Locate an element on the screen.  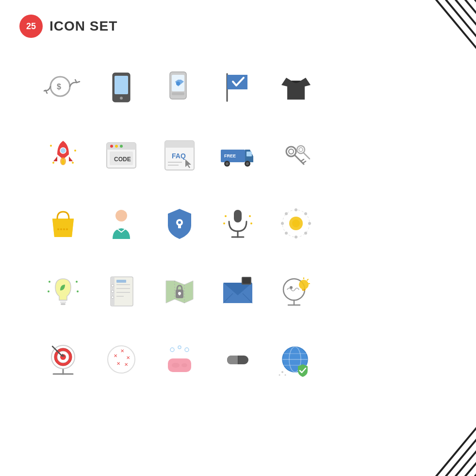
icon-target is located at coordinates (63, 359).